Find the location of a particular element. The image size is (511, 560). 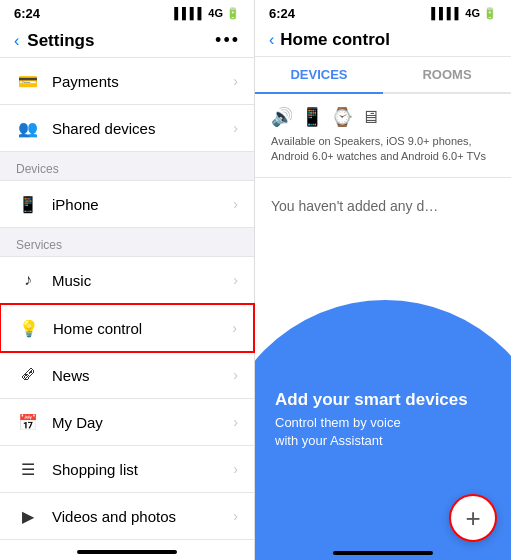

tab-rooms: ROOMS is located at coordinates (447, 74).